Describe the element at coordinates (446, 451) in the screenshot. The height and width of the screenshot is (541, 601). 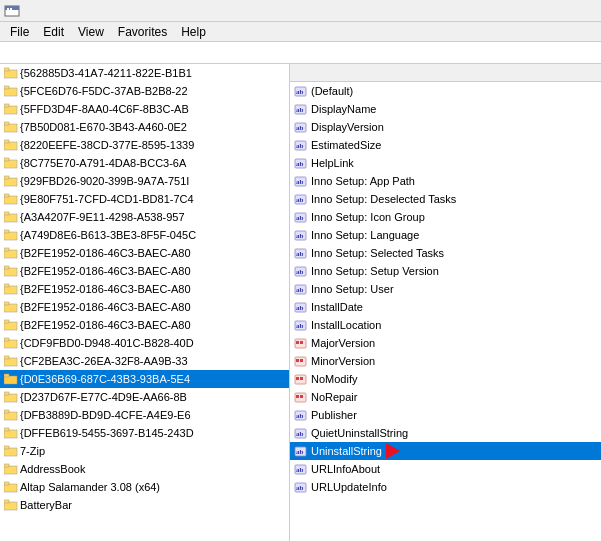
I see `reg-item: ab UninstallString` at that location.